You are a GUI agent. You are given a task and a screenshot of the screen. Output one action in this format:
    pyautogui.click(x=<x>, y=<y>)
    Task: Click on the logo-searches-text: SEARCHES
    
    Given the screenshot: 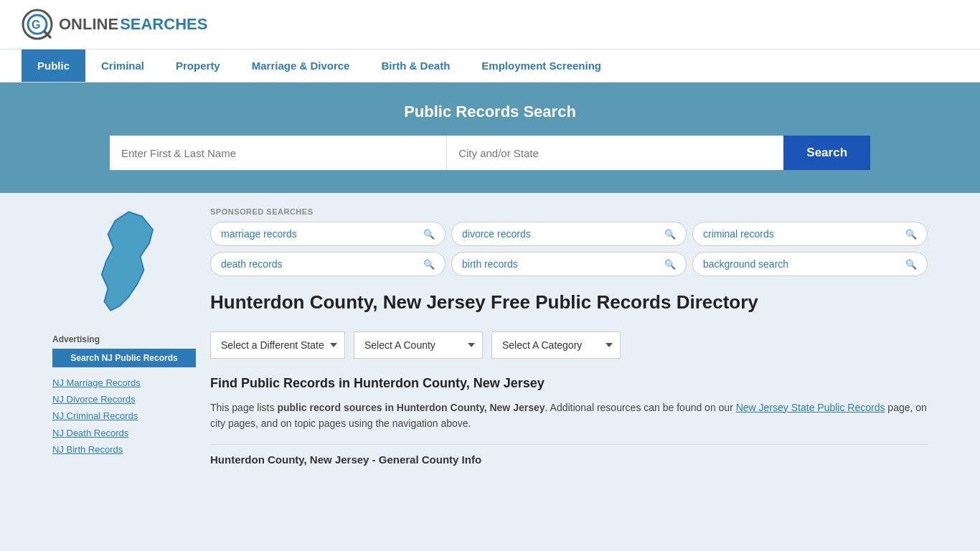 What is the action you would take?
    pyautogui.click(x=164, y=24)
    